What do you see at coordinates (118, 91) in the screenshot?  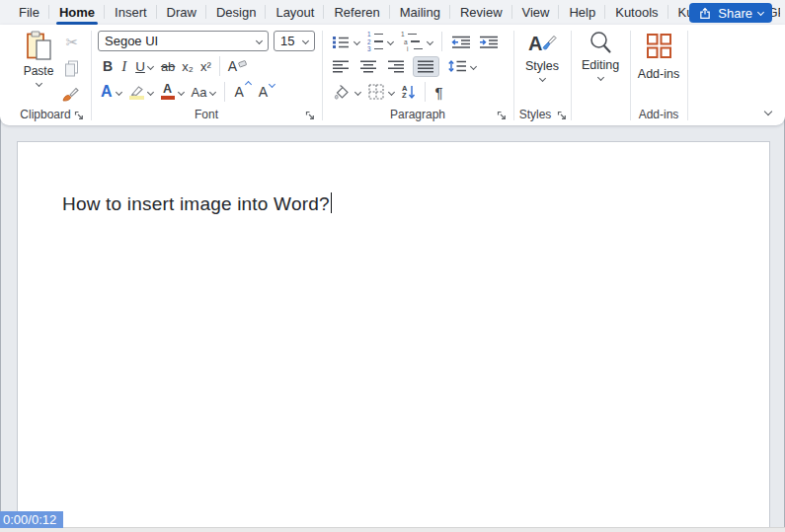 I see `text-effects-chevron` at bounding box center [118, 91].